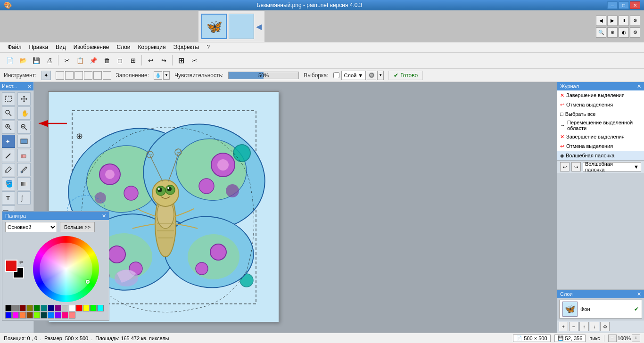  What do you see at coordinates (158, 75) in the screenshot?
I see `fill-icon: 💧` at bounding box center [158, 75].